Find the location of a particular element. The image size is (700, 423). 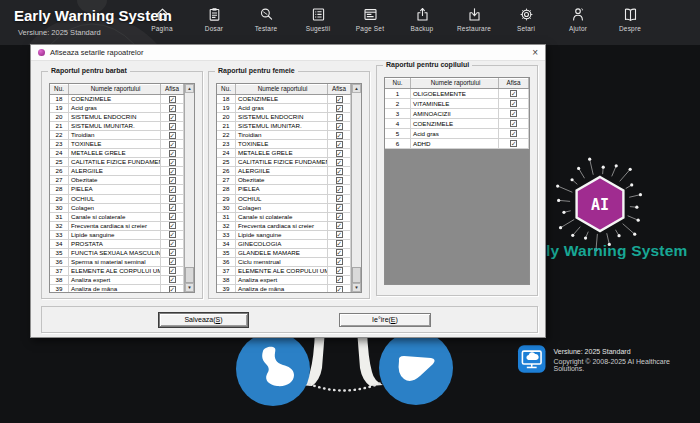

table-row: 2VITAMINELE✓ is located at coordinates (457, 104).